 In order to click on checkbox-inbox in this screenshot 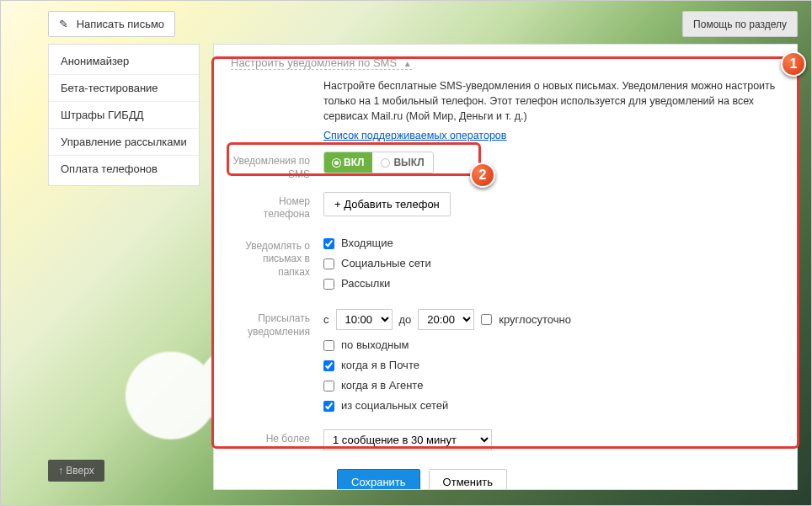, I will do `click(329, 244)`.